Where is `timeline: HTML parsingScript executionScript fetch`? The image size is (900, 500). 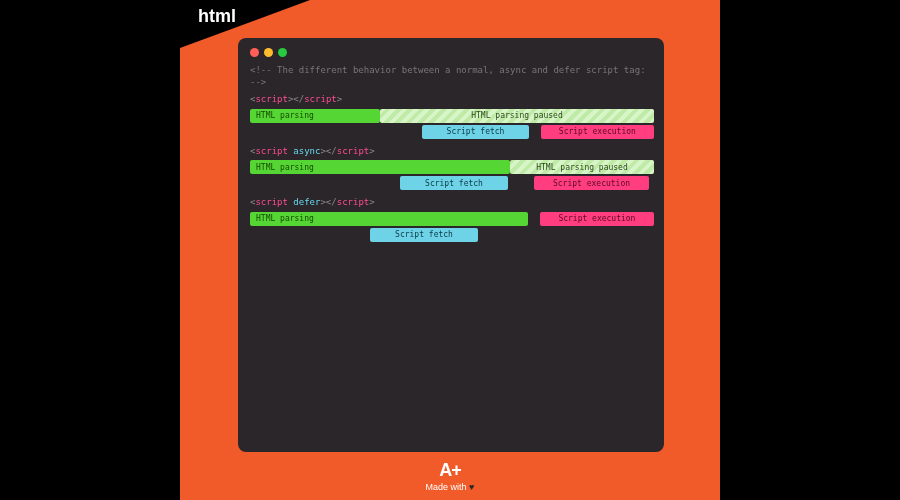
timeline: HTML parsingScript executionScript fetch is located at coordinates (451, 227).